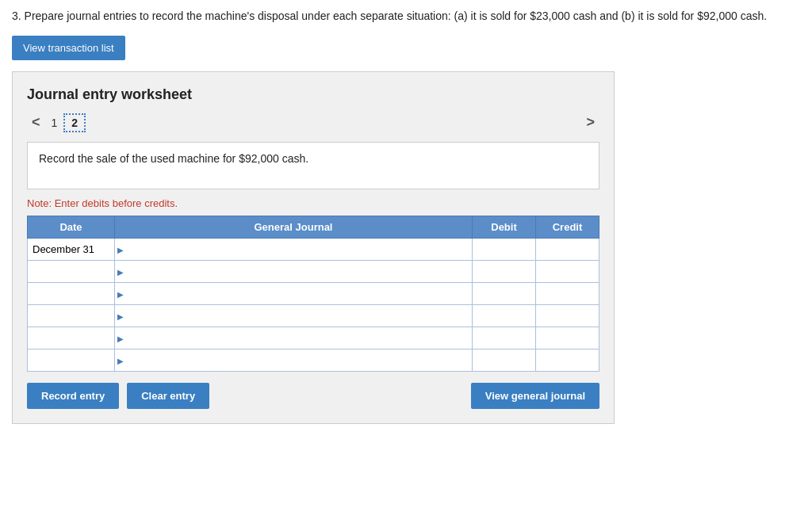 Image resolution: width=812 pixels, height=508 pixels. I want to click on nav-row: < 1 2 >, so click(313, 122).